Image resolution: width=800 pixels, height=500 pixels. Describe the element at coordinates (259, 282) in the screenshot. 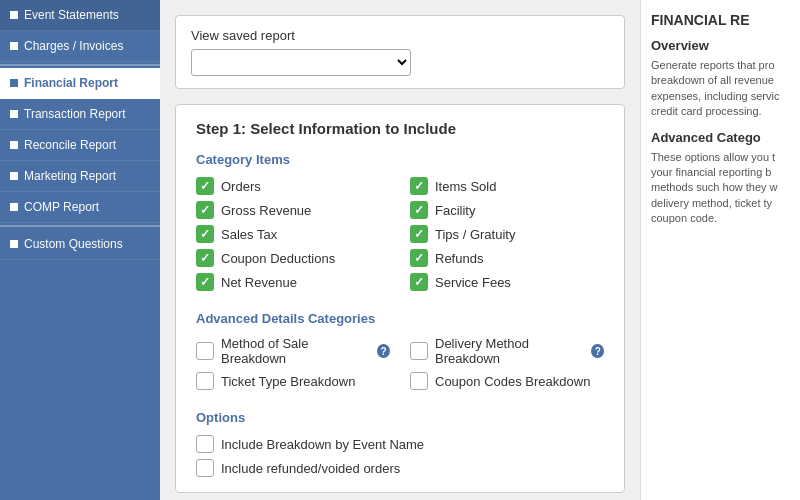

I see `net-revenue-label: Net Revenue` at that location.